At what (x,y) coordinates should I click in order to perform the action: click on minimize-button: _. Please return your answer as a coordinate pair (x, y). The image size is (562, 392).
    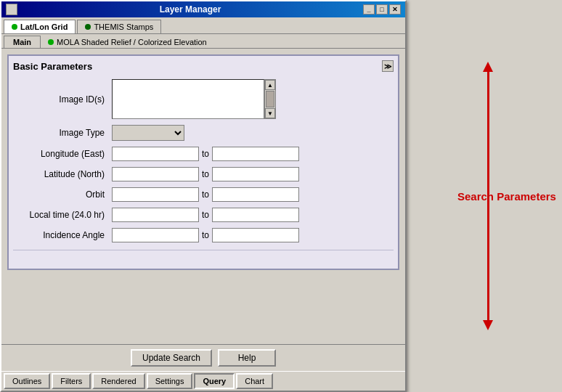
    Looking at the image, I should click on (369, 9).